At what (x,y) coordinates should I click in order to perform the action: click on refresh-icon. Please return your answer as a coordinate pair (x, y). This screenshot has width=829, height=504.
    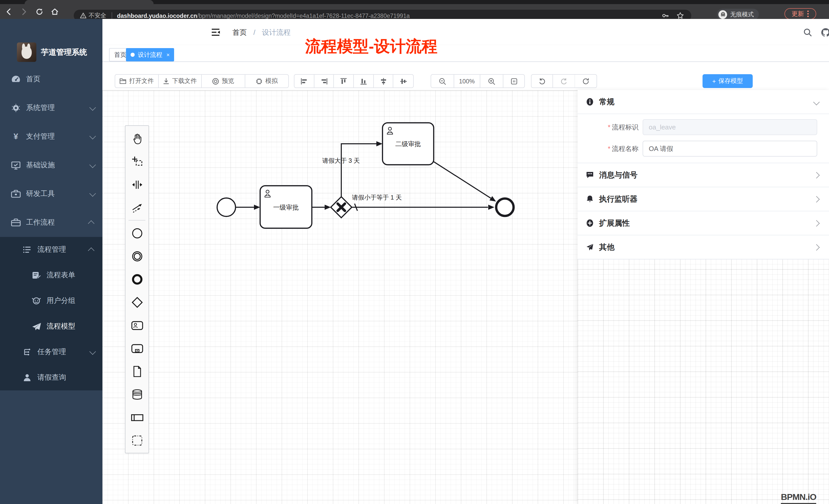
    Looking at the image, I should click on (585, 81).